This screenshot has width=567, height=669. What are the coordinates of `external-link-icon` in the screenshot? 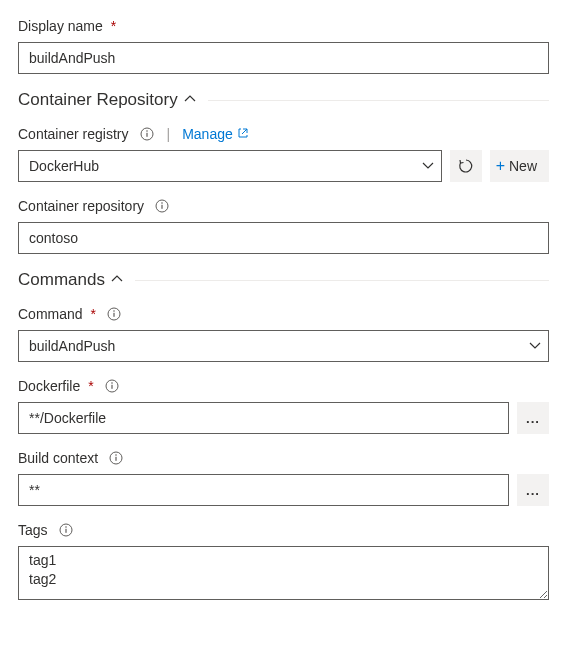 It's located at (243, 134).